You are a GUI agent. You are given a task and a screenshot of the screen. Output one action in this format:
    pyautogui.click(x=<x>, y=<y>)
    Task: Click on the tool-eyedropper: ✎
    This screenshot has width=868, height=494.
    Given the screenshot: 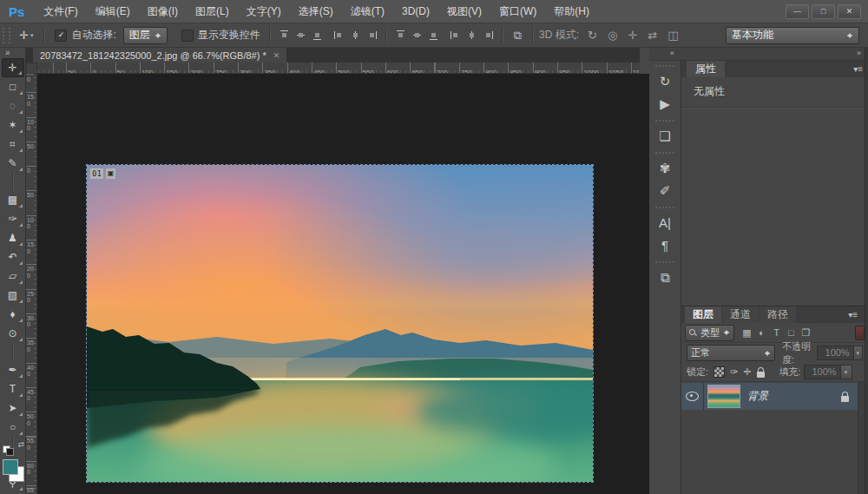 What is the action you would take?
    pyautogui.click(x=13, y=163)
    